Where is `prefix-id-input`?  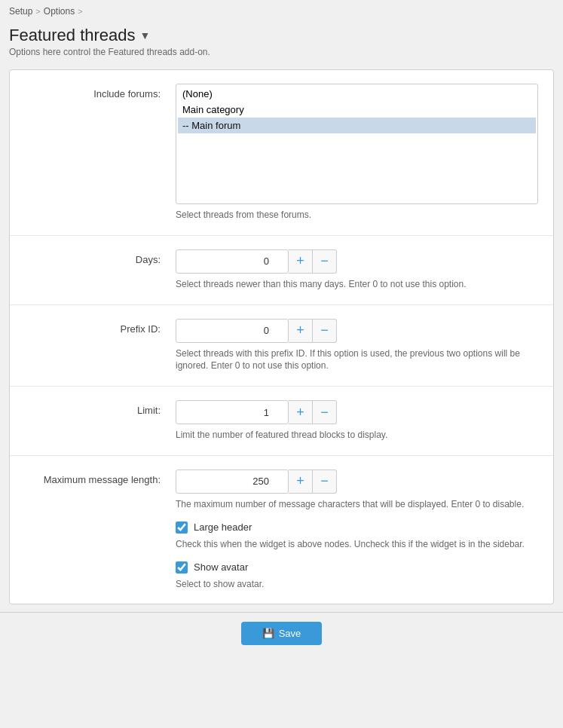 prefix-id-input is located at coordinates (232, 331).